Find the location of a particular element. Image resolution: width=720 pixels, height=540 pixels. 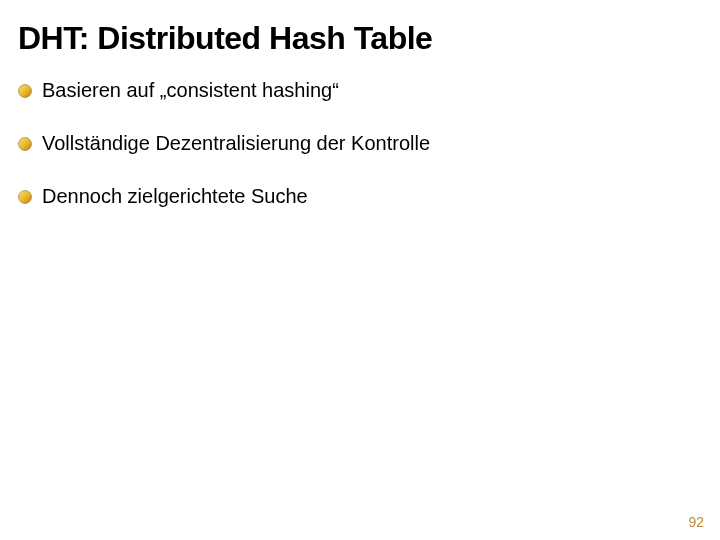

bullet-text: Dennoch zielgerichtete Suche is located at coordinates (175, 196).